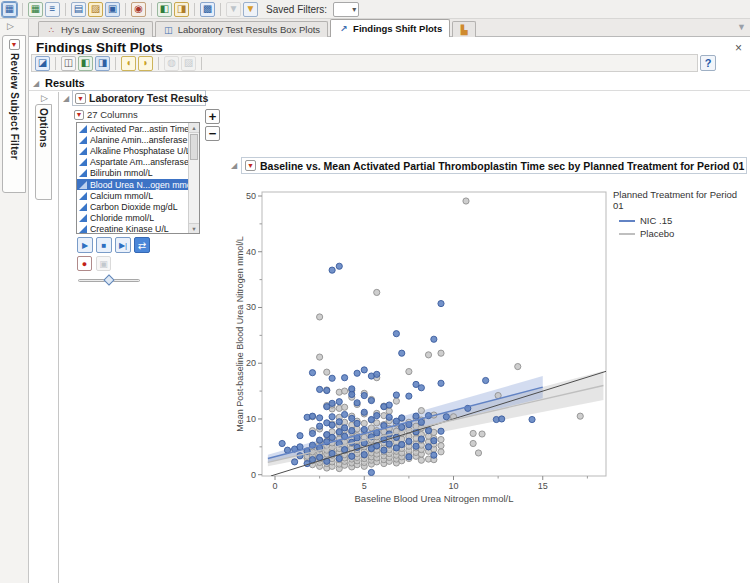  I want to click on column-item-label: Aspartate Am...ansferase U/L, so click(145, 162).